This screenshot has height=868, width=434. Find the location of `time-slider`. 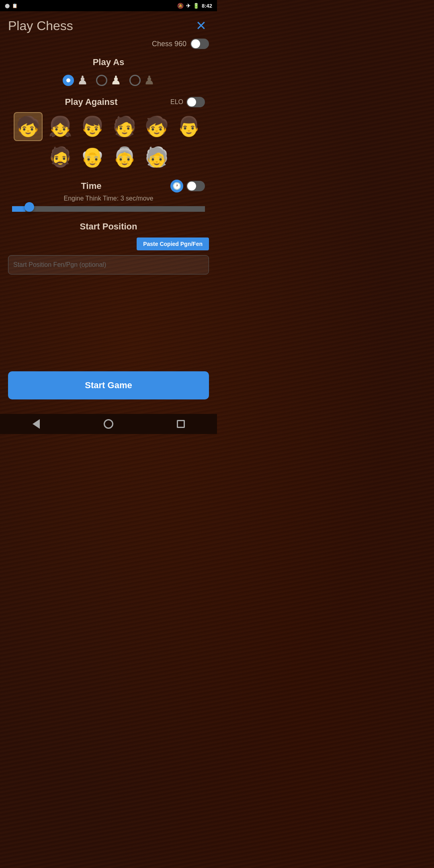

time-slider is located at coordinates (108, 209).